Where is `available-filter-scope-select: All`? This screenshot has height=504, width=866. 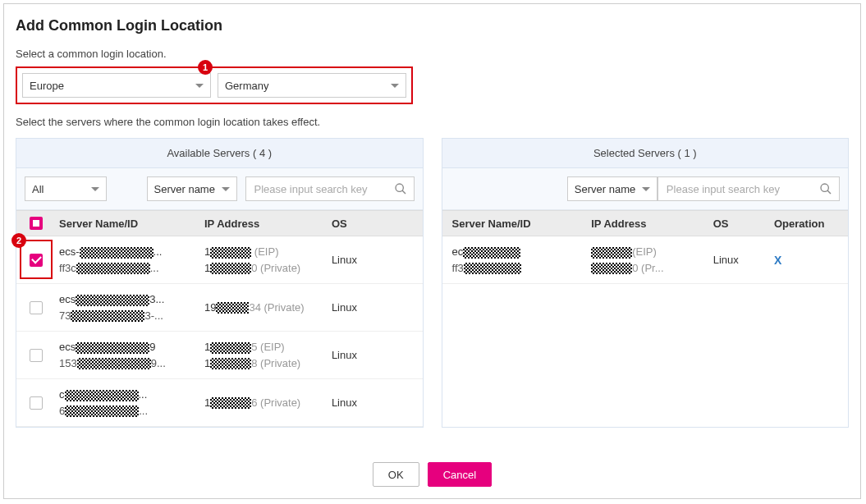 available-filter-scope-select: All is located at coordinates (66, 189).